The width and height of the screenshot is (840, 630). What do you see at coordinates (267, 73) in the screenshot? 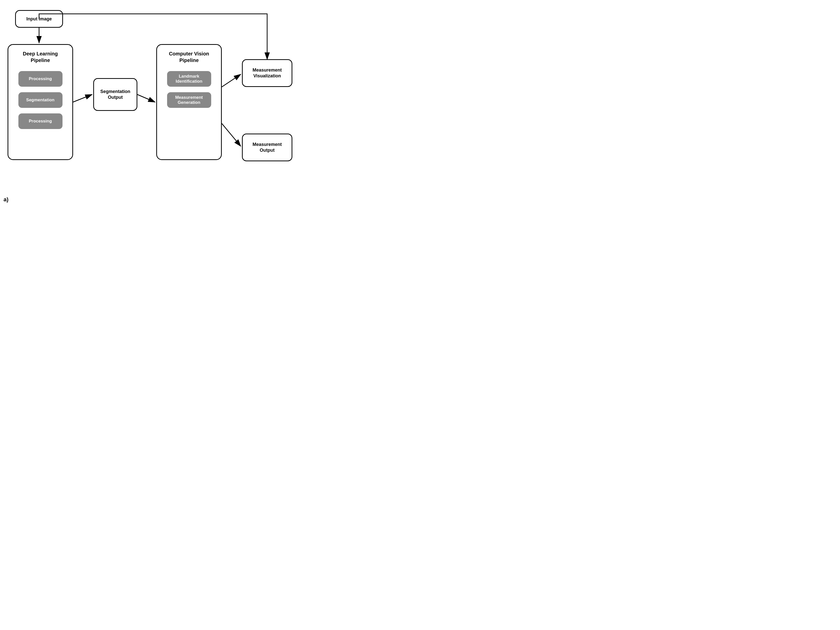
I see `meas-viz-box: MeasurementVisualization` at bounding box center [267, 73].